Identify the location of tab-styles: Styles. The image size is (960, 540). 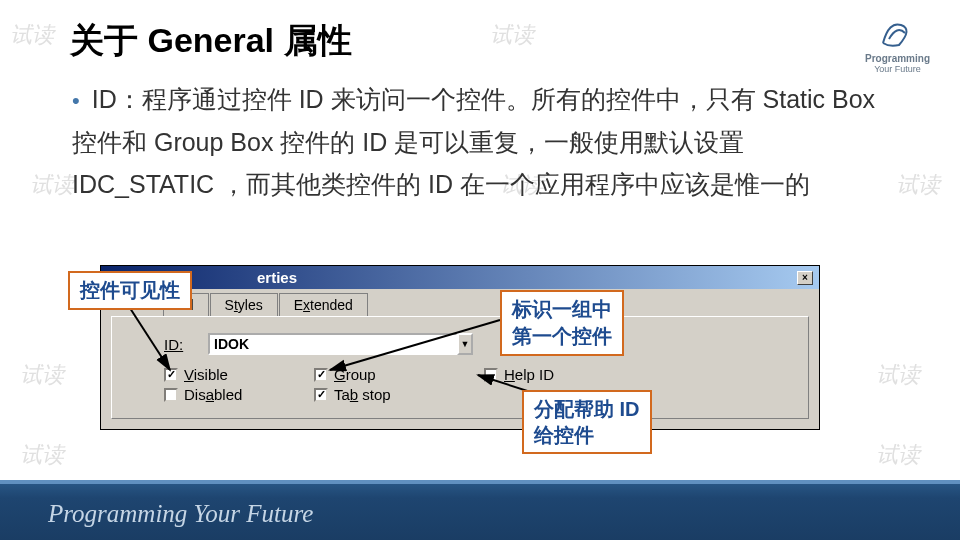
(244, 304).